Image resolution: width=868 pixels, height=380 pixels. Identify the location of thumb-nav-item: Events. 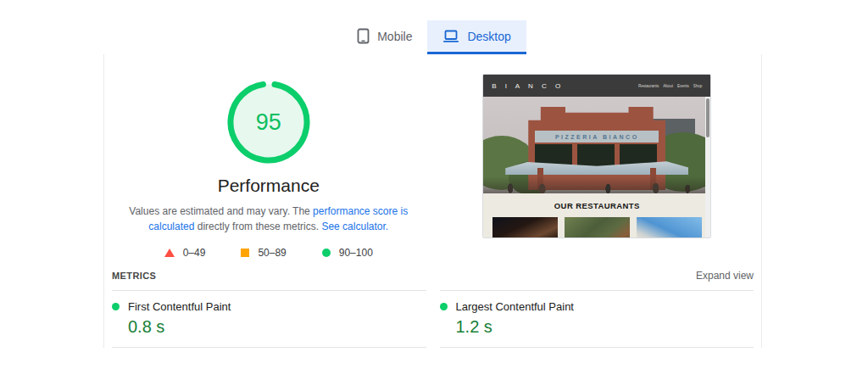
(683, 87).